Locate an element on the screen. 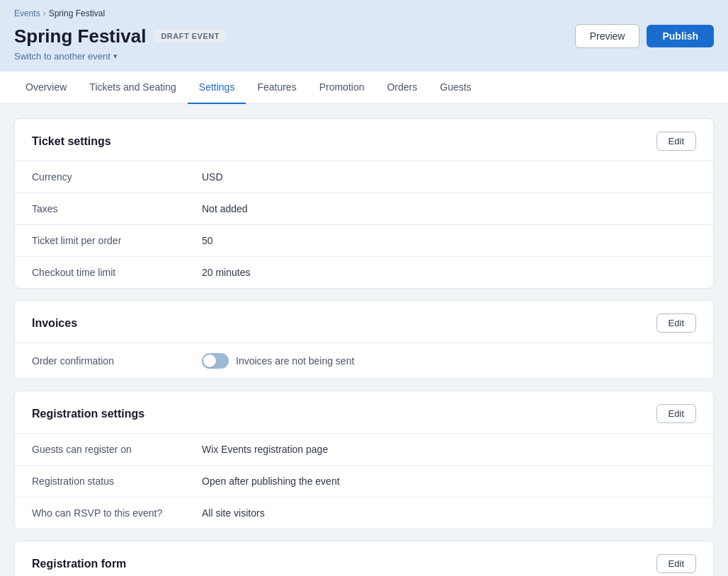  rsvp-label: Who can RSVP to this event? is located at coordinates (117, 513).